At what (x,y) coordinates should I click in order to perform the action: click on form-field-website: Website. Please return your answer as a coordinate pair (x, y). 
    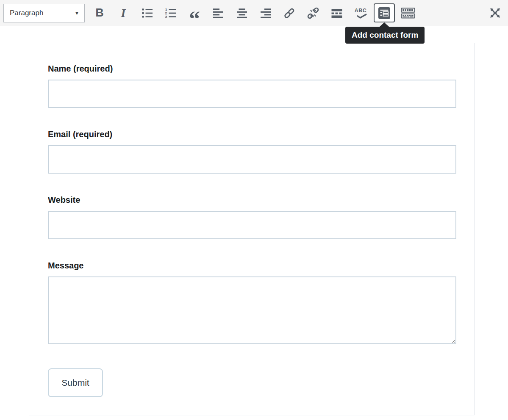
    Looking at the image, I should click on (252, 217).